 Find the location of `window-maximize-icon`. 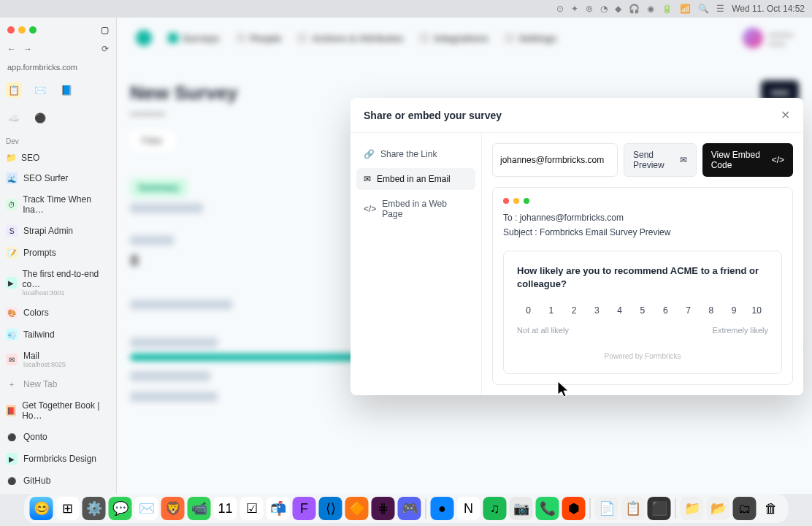

window-maximize-icon is located at coordinates (33, 30).